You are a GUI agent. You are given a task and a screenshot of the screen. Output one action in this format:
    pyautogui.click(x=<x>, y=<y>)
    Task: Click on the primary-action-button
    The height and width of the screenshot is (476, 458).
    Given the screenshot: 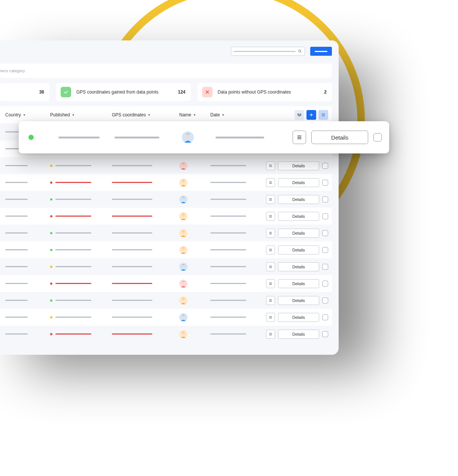 What is the action you would take?
    pyautogui.click(x=321, y=51)
    